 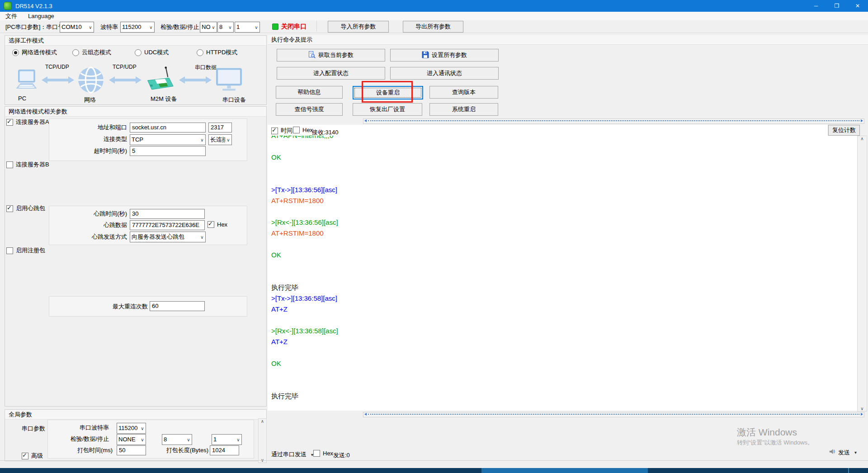 What do you see at coordinates (168, 151) in the screenshot?
I see `timeout-input: 5` at bounding box center [168, 151].